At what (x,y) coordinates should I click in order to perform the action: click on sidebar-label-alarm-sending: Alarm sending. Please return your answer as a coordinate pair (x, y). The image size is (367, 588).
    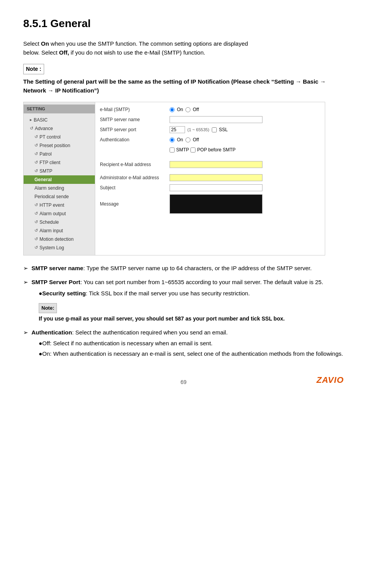
    Looking at the image, I should click on (50, 188).